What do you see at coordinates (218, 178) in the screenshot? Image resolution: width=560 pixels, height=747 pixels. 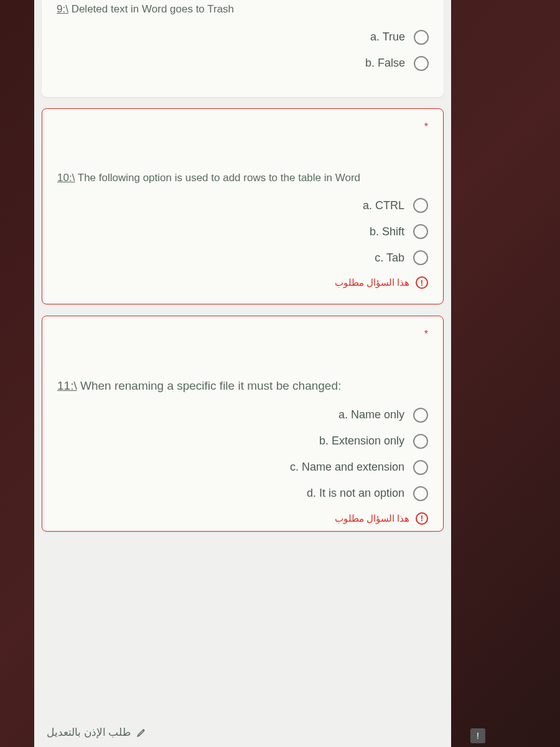 I see `question-text: The following option is used to add rows…` at bounding box center [218, 178].